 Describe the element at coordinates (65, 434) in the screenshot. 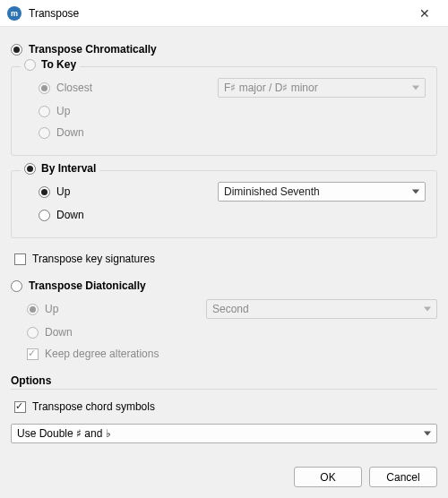

I see `combo-value: Use Double ♯ and ♭` at that location.